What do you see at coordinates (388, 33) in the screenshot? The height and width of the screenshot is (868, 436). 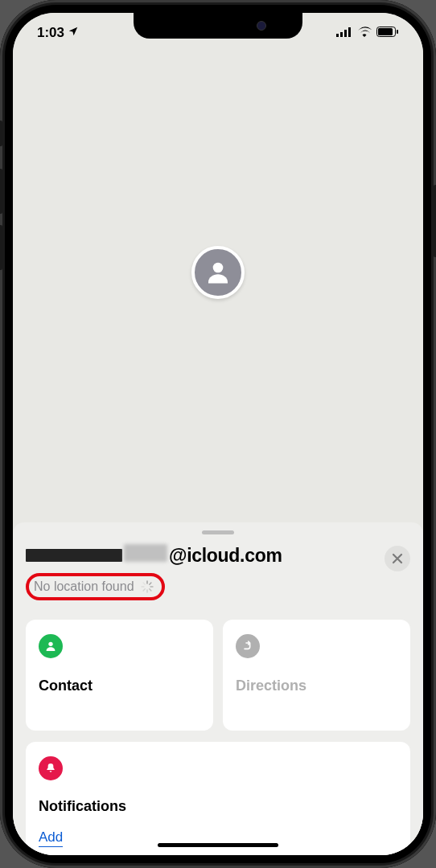 I see `battery-icon` at bounding box center [388, 33].